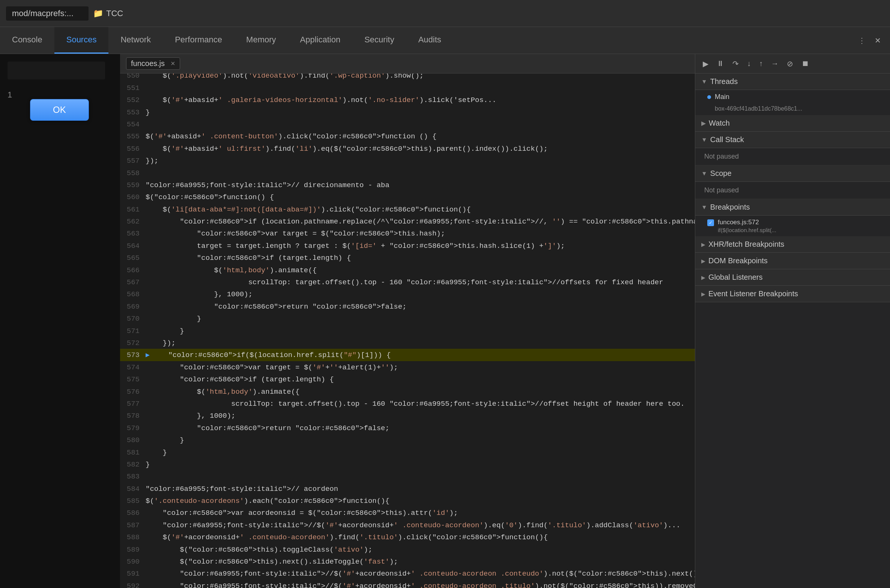  Describe the element at coordinates (134, 136) in the screenshot. I see `line-number: 555` at that location.